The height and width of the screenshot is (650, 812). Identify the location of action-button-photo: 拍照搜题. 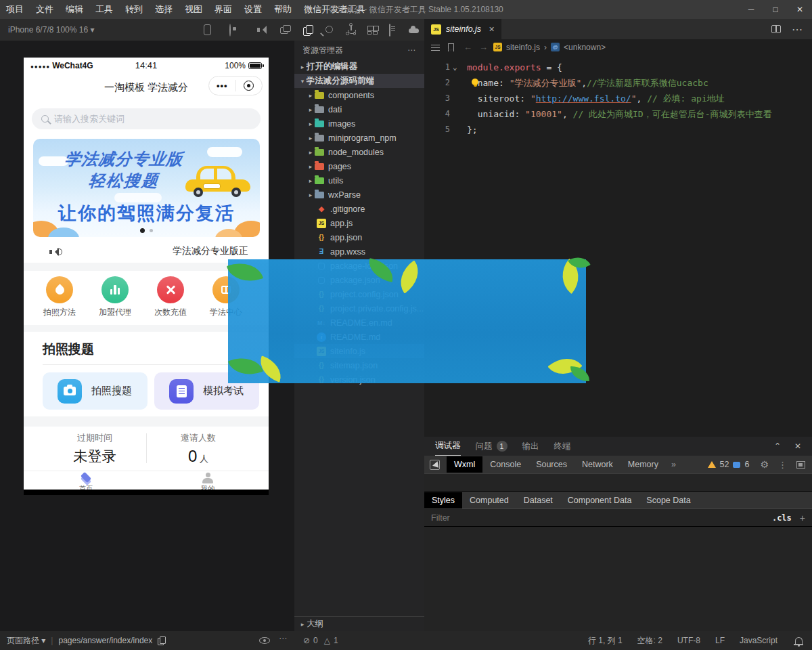
(95, 391).